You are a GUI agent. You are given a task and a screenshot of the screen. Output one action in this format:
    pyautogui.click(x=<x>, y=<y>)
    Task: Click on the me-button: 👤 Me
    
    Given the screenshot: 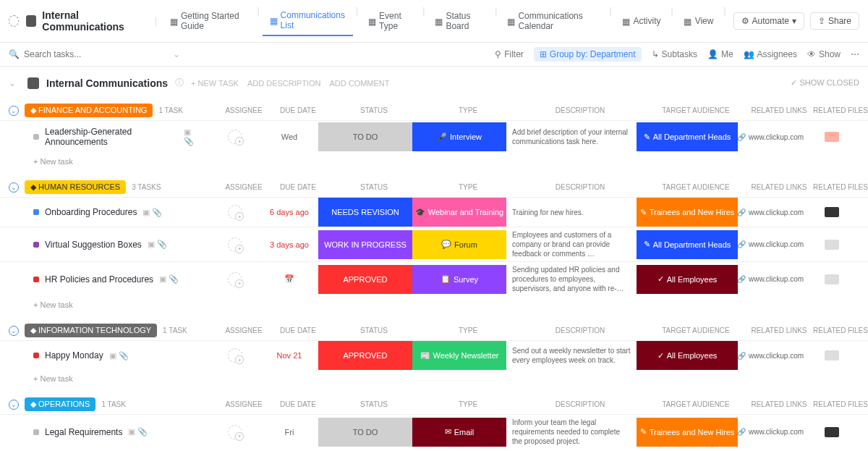 What is the action you would take?
    pyautogui.click(x=720, y=54)
    